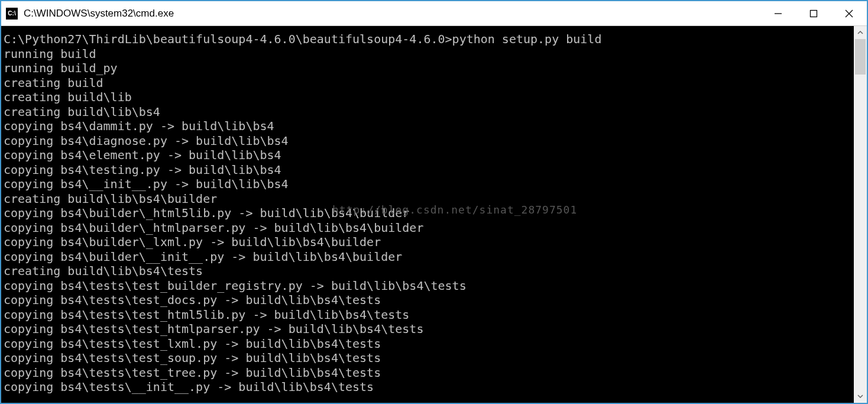  What do you see at coordinates (99, 14) in the screenshot?
I see `window-title: C:\WINDOWS\system32\cmd.exe` at bounding box center [99, 14].